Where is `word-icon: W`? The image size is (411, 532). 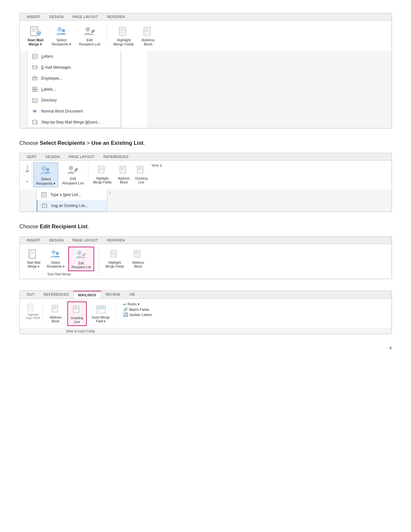 word-icon: W is located at coordinates (35, 111).